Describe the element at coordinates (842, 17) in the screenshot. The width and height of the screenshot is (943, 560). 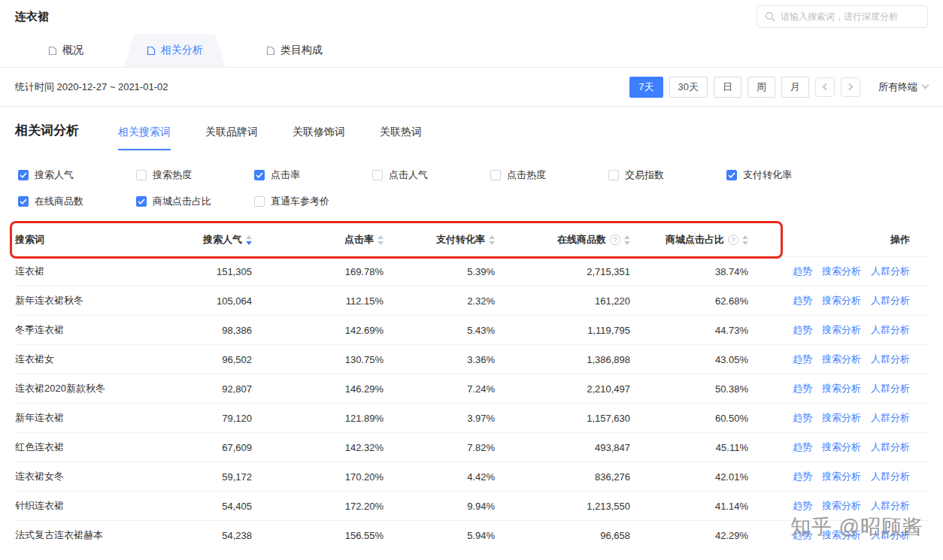
I see `search-box` at that location.